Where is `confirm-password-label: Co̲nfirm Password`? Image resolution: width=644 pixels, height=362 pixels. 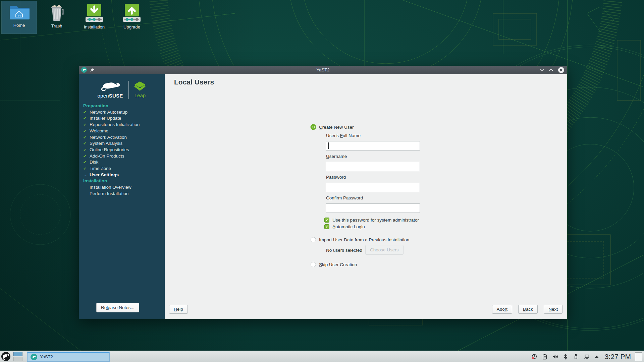 confirm-password-label: Co̲nfirm Password is located at coordinates (344, 198).